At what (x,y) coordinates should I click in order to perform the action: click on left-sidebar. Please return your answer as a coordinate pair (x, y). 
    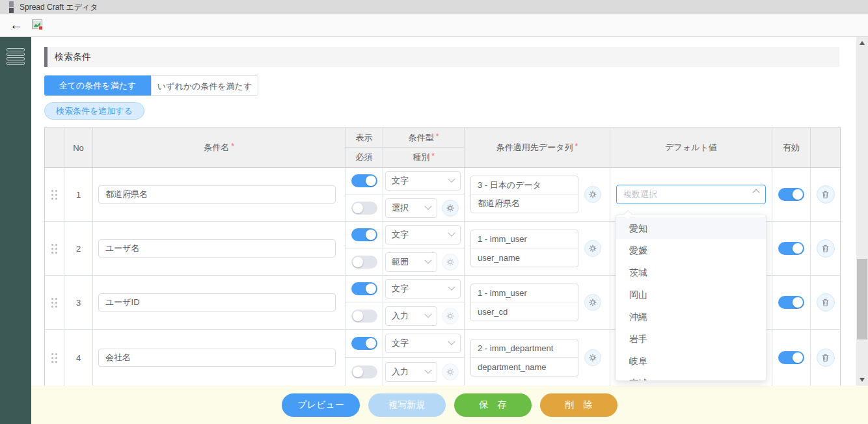
    Looking at the image, I should click on (16, 230).